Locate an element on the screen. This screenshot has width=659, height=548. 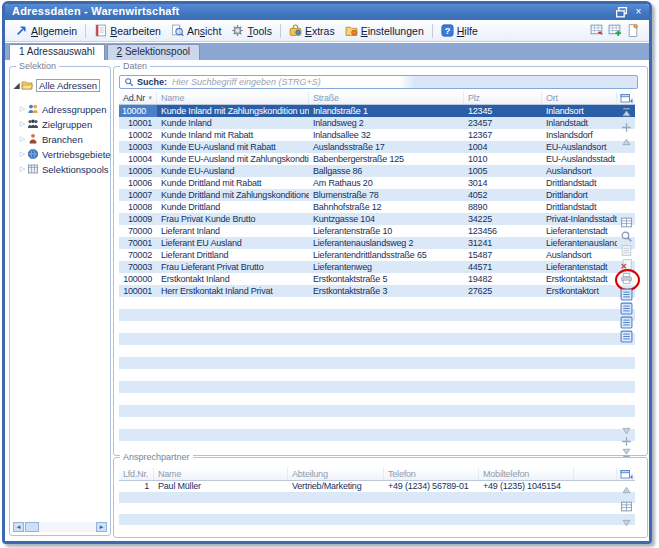
tab-1-adressauswahl: 1 Adressauswahl is located at coordinates (57, 52).